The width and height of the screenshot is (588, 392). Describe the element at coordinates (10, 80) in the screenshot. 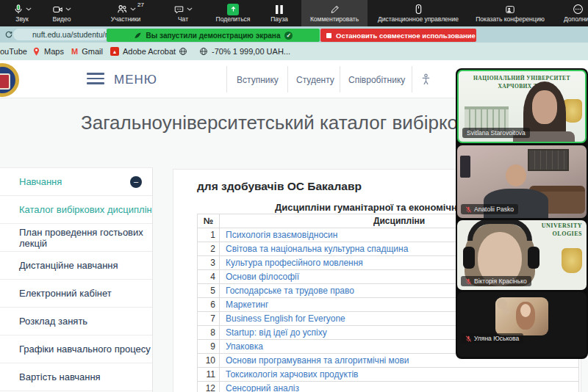

I see `university-logo` at that location.